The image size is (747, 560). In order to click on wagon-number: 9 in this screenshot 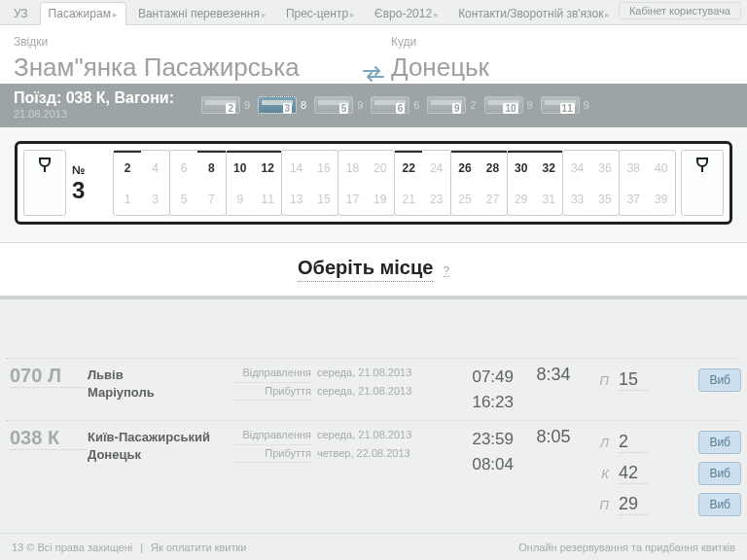, I will do `click(457, 109)`.